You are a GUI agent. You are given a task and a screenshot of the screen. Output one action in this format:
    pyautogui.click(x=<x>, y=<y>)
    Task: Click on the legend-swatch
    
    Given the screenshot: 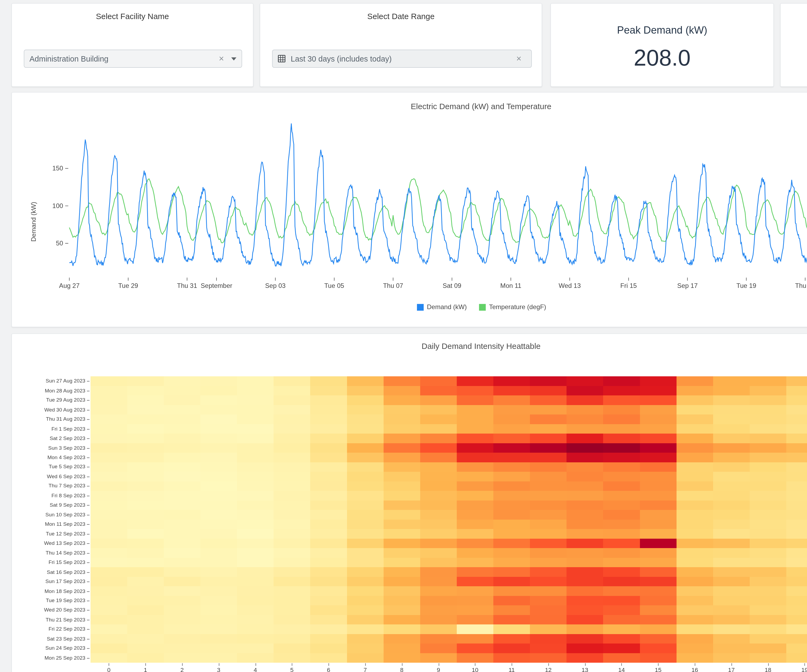 What is the action you would take?
    pyautogui.click(x=420, y=307)
    